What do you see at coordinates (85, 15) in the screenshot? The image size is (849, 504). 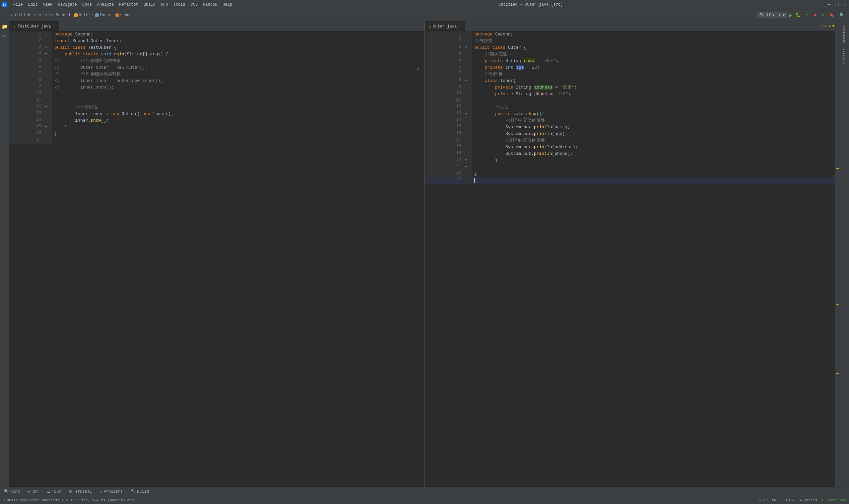 I see `breadcrumb-outer: Outer` at bounding box center [85, 15].